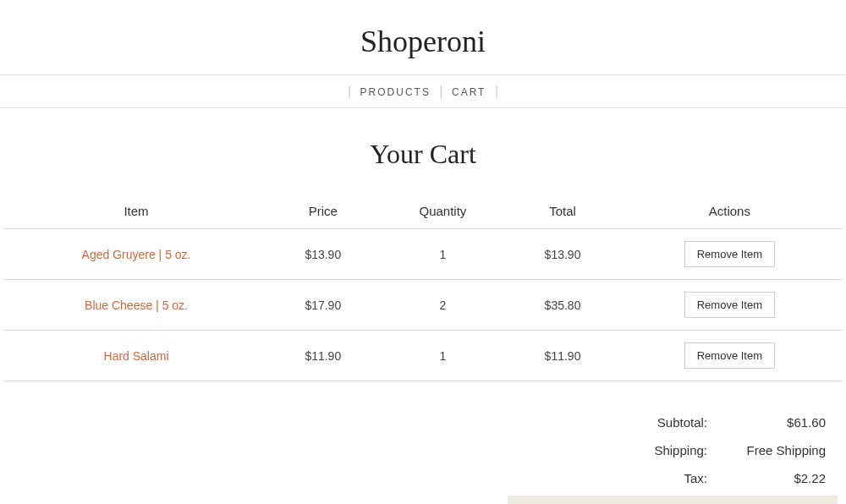  What do you see at coordinates (673, 423) in the screenshot?
I see `summary-subtotal-row: Subtotal: $61.60` at bounding box center [673, 423].